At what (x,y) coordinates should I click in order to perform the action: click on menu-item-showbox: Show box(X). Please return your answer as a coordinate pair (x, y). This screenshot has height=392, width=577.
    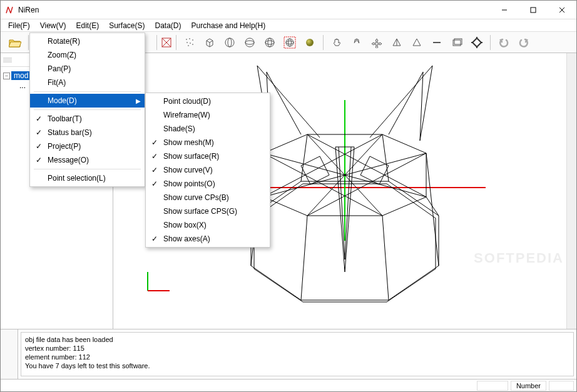
    Looking at the image, I should click on (208, 225).